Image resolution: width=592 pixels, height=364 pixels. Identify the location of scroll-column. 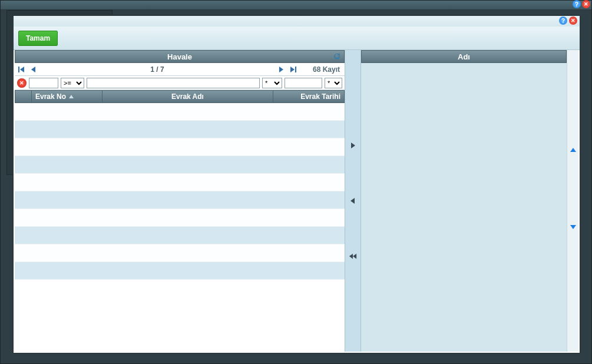
(573, 201).